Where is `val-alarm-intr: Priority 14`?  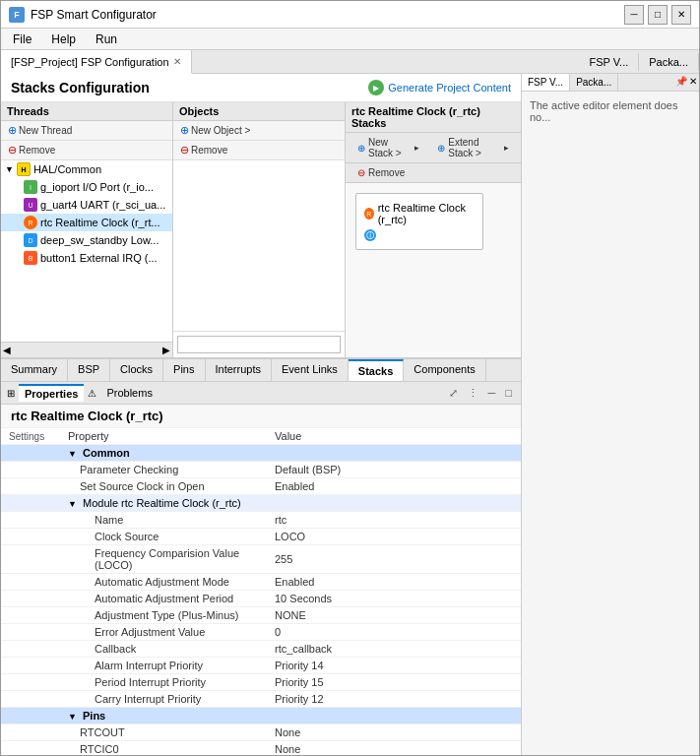 val-alarm-intr: Priority 14 is located at coordinates (394, 665).